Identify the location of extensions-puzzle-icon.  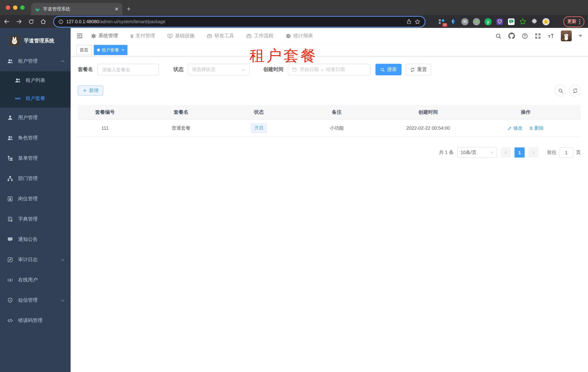
(534, 21).